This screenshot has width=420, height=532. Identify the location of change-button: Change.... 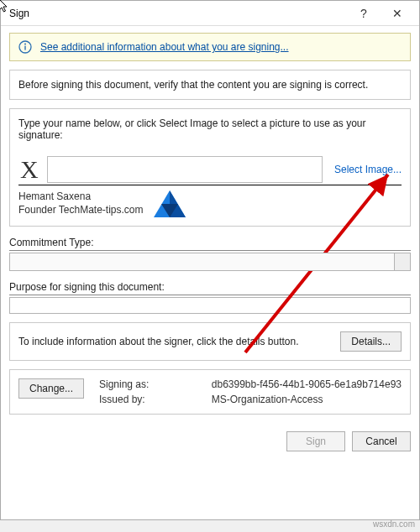
(51, 389).